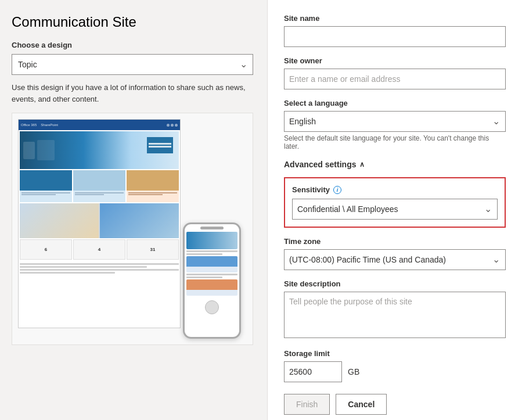  Describe the element at coordinates (212, 228) in the screenshot. I see `phone-notch` at that location.